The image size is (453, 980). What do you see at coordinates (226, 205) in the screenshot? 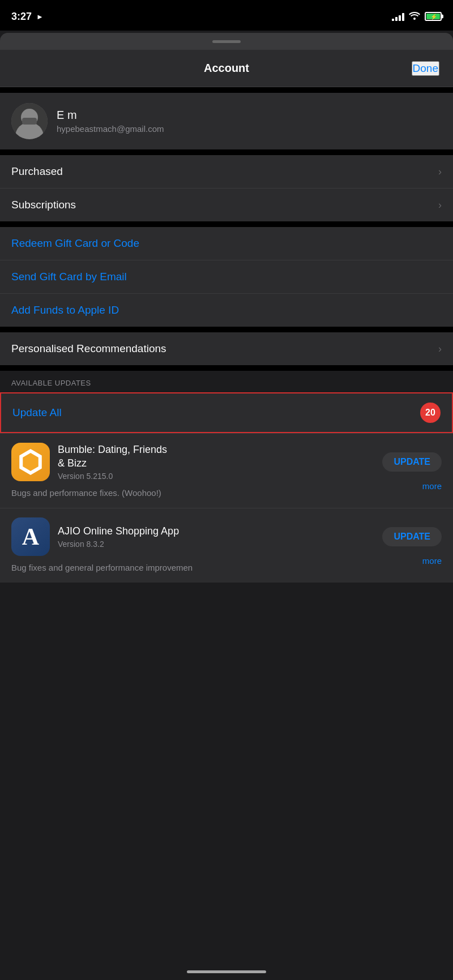
I see `subscriptions-item: Subscriptions ›` at bounding box center [226, 205].